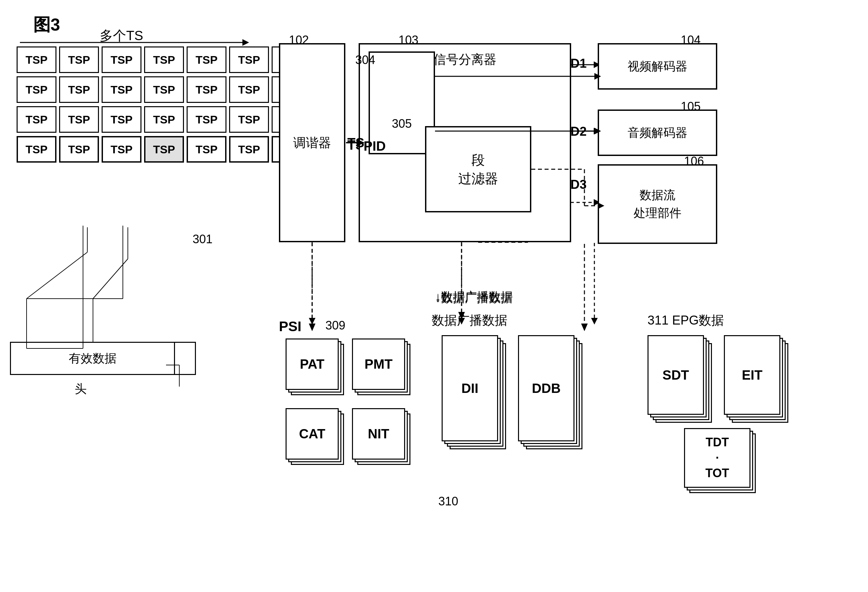 This screenshot has width=868, height=592. Describe the element at coordinates (312, 364) in the screenshot. I see `pat-label: PAT` at that location.